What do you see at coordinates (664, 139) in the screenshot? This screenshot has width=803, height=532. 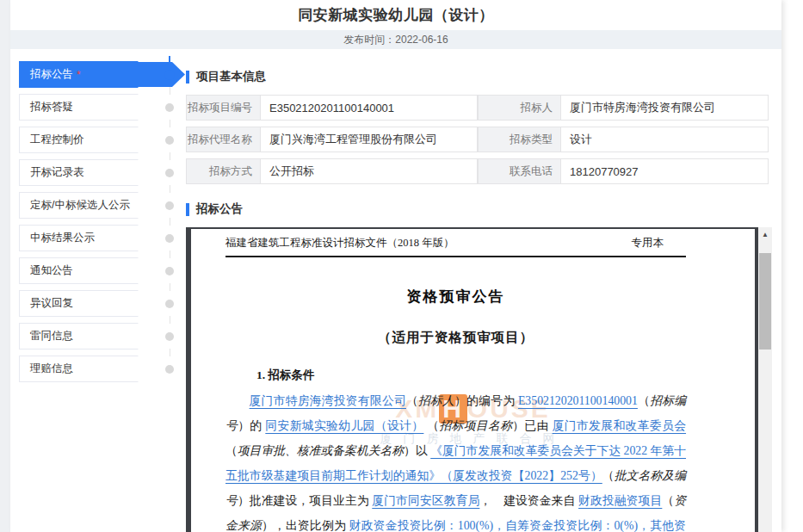 I see `info-field-value: 设计` at bounding box center [664, 139].